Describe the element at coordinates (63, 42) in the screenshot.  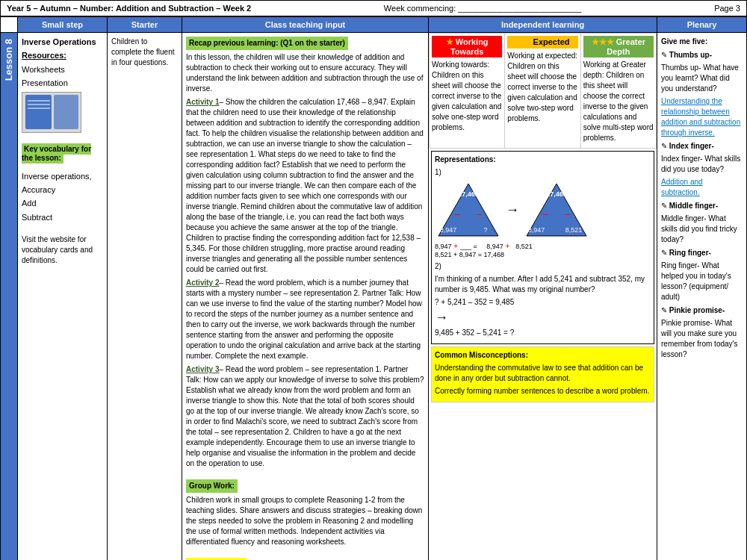
I see `small-step-title: Inverse Operations` at that location.